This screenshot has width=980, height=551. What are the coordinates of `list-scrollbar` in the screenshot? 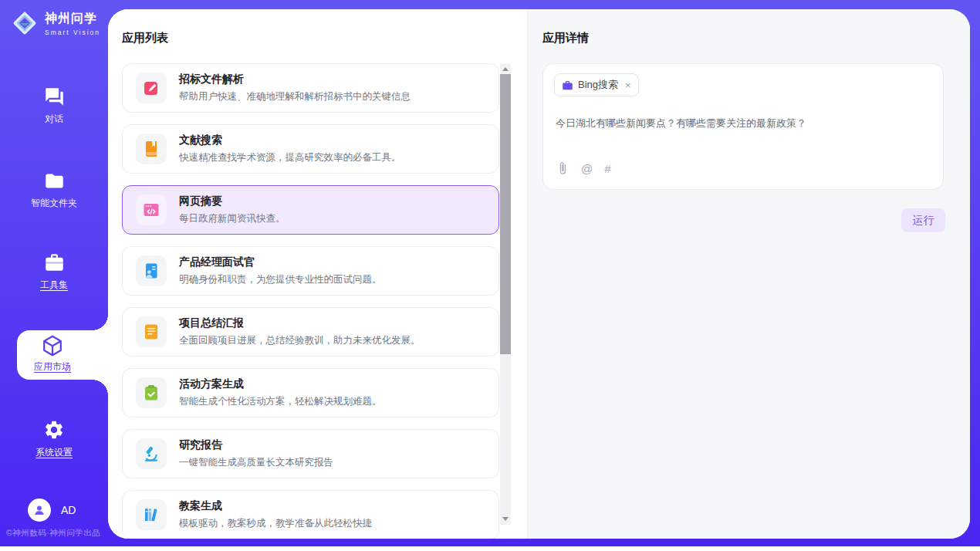 It's located at (505, 294).